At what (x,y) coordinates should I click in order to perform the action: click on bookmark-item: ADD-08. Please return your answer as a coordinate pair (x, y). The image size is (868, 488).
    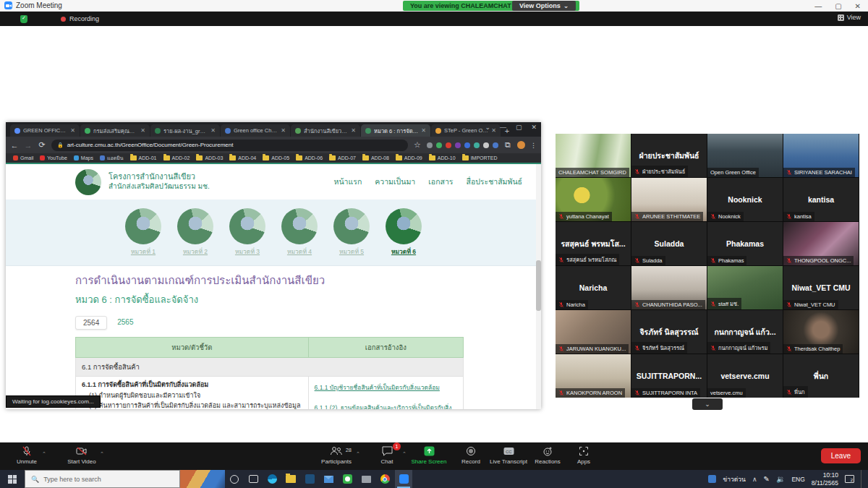
    Looking at the image, I should click on (376, 158).